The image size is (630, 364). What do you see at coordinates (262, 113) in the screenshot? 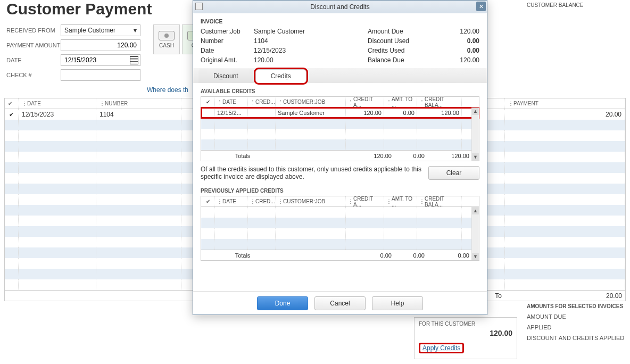
I see `ac-row-cred` at bounding box center [262, 113].